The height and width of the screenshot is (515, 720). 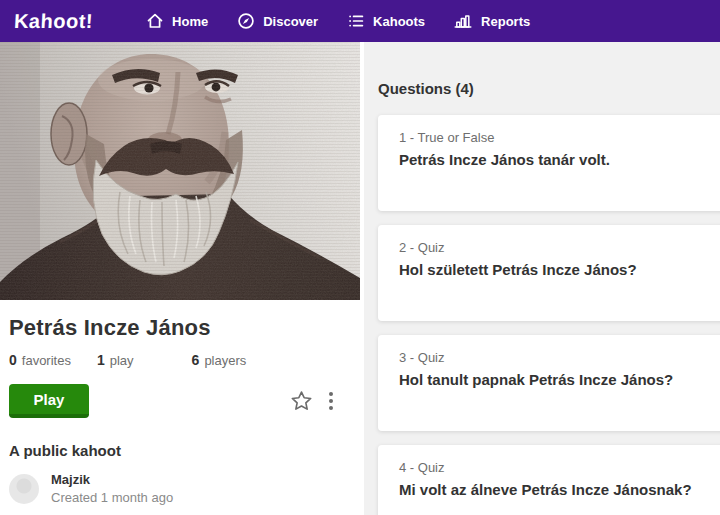 I want to click on stat-players: 6 players, so click(x=220, y=360).